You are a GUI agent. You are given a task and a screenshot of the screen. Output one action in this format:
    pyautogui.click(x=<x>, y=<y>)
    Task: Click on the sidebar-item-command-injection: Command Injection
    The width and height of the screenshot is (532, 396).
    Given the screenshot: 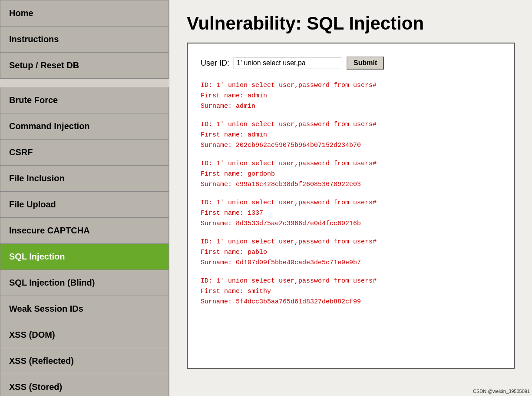 What is the action you would take?
    pyautogui.click(x=84, y=126)
    